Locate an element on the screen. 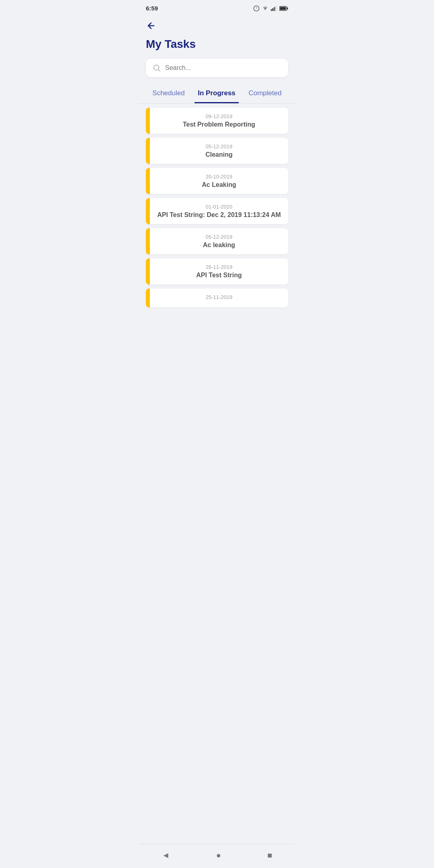 The height and width of the screenshot is (868, 434). header: My Tasks is located at coordinates (217, 37).